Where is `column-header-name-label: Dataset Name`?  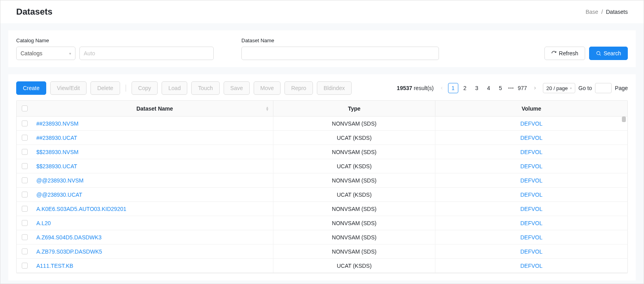
column-header-name-label: Dataset Name is located at coordinates (155, 109).